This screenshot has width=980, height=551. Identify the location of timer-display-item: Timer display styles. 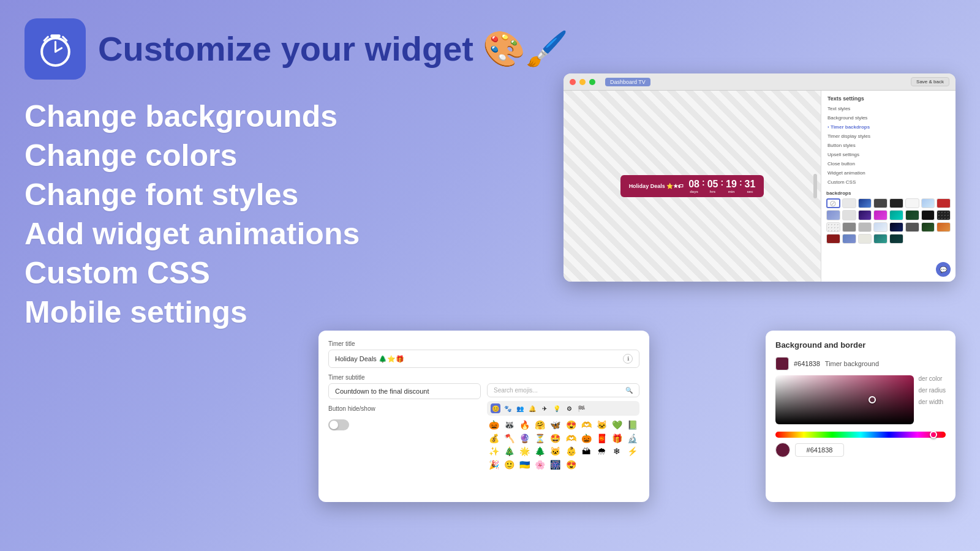
(888, 136).